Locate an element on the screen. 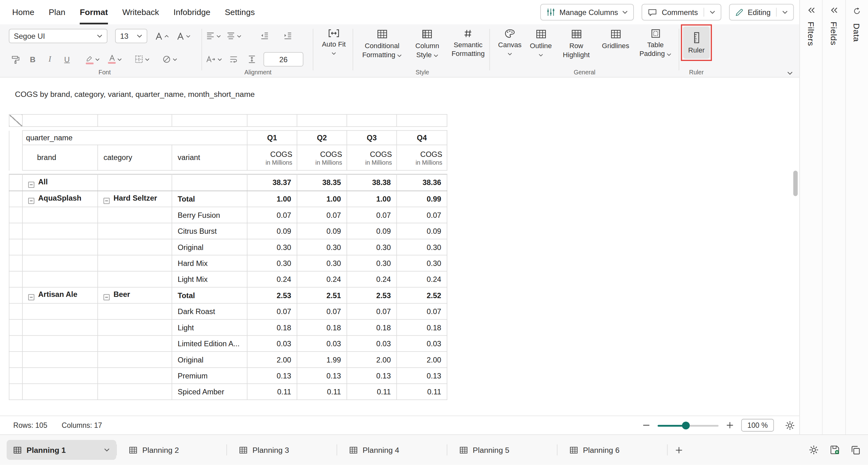  sheet-tab-planning-3: Planning 3 is located at coordinates (282, 450).